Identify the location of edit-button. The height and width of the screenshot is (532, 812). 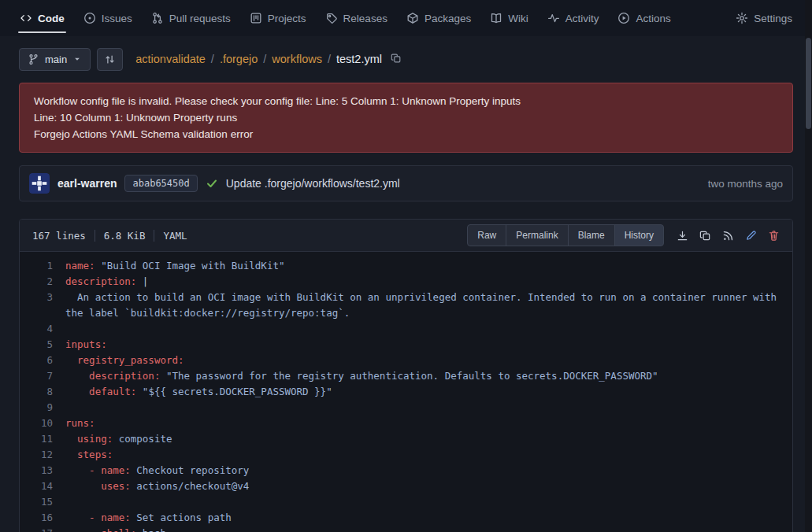
(751, 236).